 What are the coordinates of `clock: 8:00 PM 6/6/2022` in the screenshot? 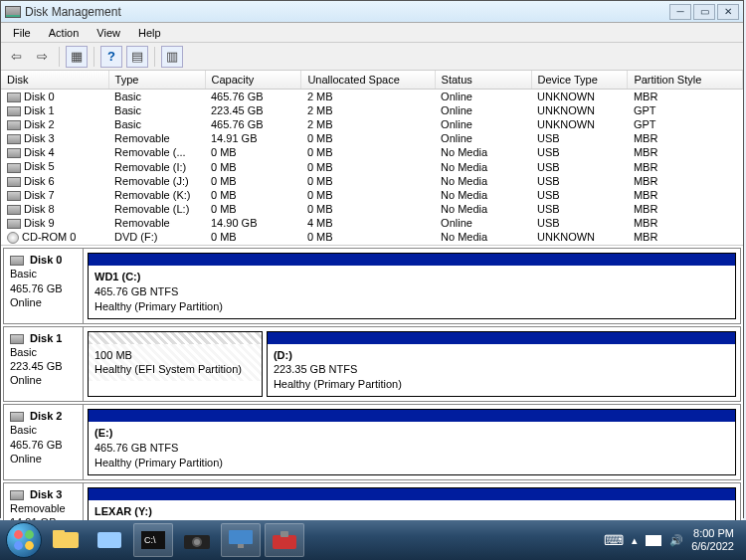 It's located at (716, 540).